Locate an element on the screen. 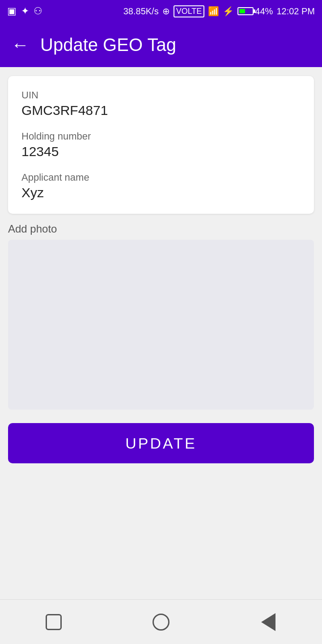  nav-square-button is located at coordinates (54, 622).